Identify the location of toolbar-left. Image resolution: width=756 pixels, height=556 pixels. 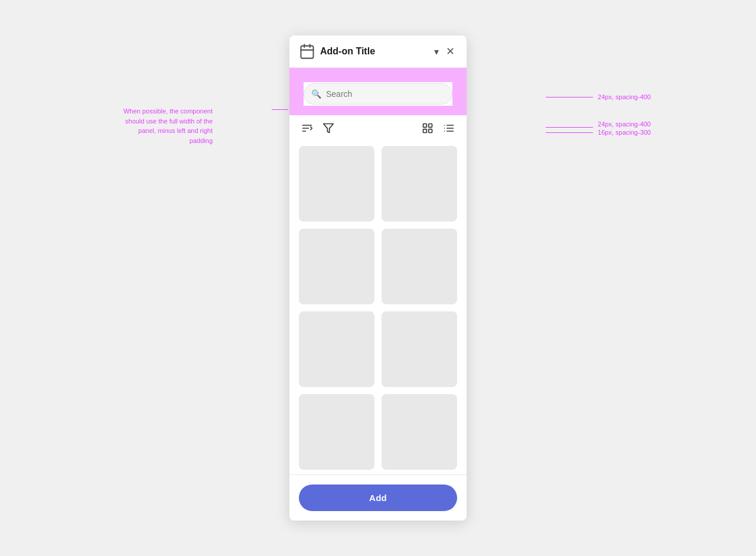
(318, 128).